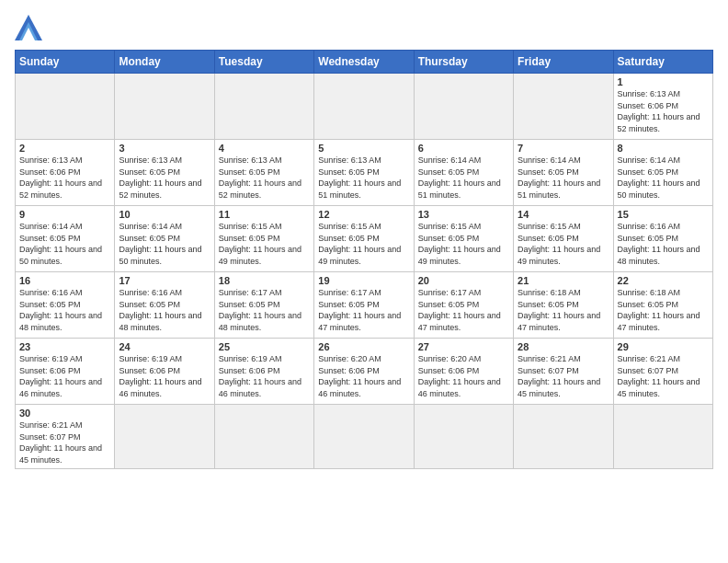  I want to click on day-number: 29, so click(664, 347).